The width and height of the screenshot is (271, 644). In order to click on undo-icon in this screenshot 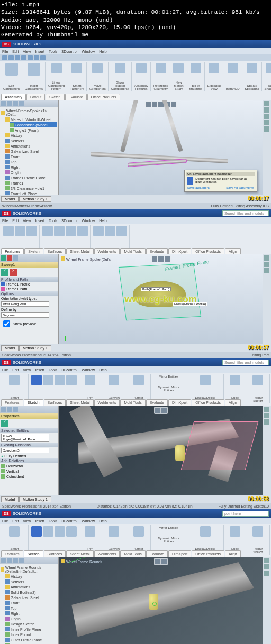, I will do `click(30, 58)`.